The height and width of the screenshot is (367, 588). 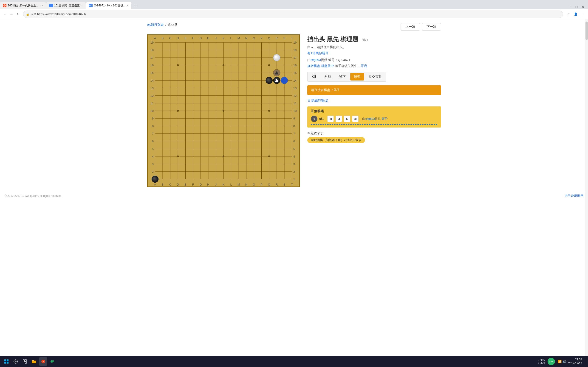 I want to click on nav-actions: ☆ 👤 ⋮, so click(x=575, y=14).